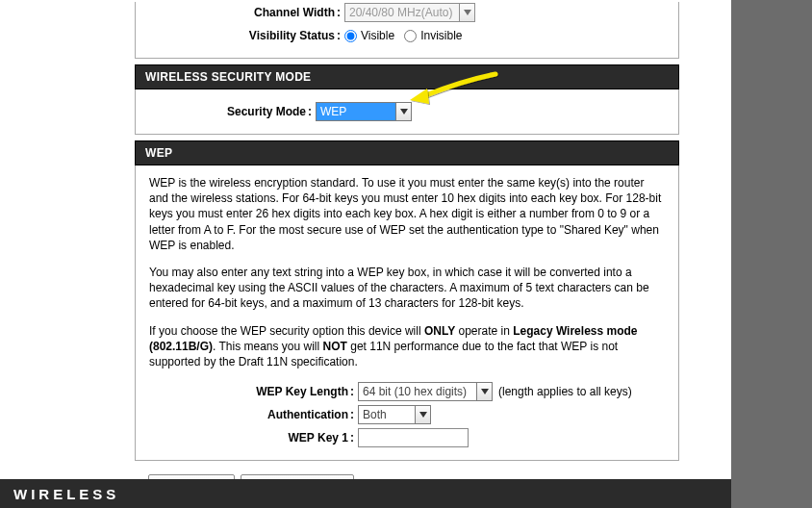 The image size is (812, 508). What do you see at coordinates (407, 289) in the screenshot?
I see `wep-paragraph-2: You may also enter any text string into …` at bounding box center [407, 289].